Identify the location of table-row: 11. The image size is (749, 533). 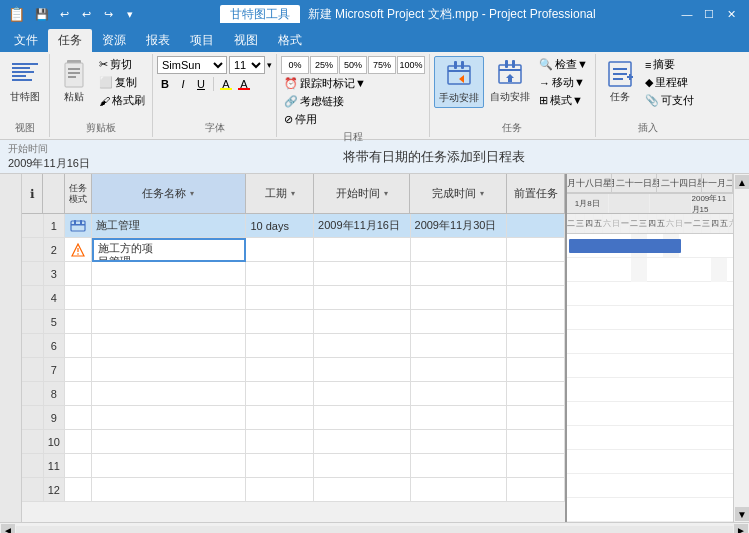
(294, 466).